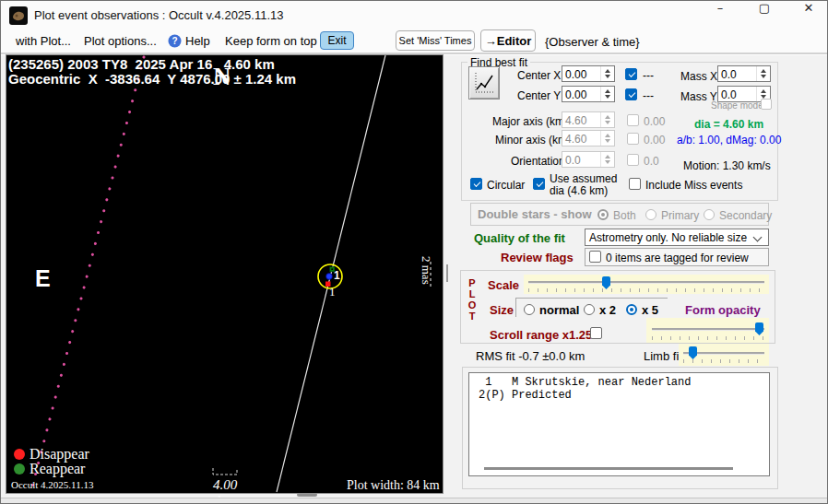 This screenshot has height=504, width=828. I want to click on plot-horizontal-scroll-thumb, so click(307, 495).